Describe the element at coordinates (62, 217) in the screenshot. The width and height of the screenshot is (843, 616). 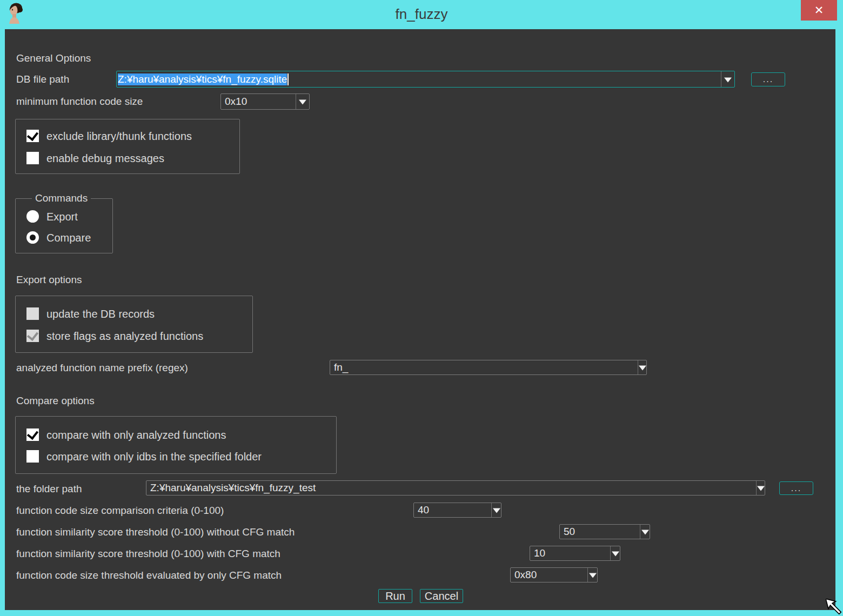
I see `export-radio-label: Export` at that location.